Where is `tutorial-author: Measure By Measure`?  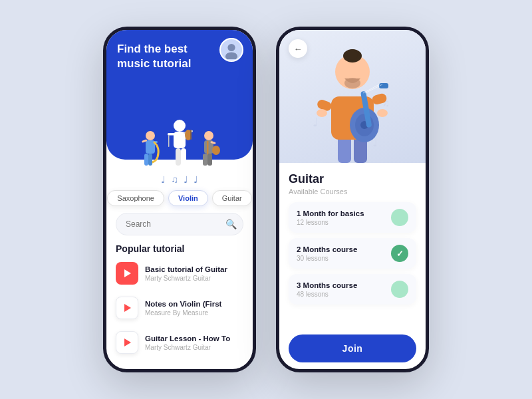
tutorial-author: Measure By Measure is located at coordinates (194, 313).